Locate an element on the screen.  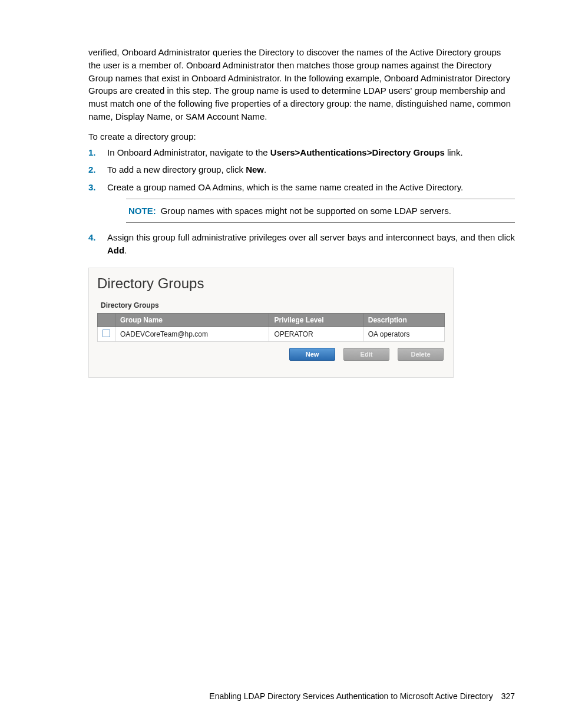
col-checkbox is located at coordinates (107, 319).